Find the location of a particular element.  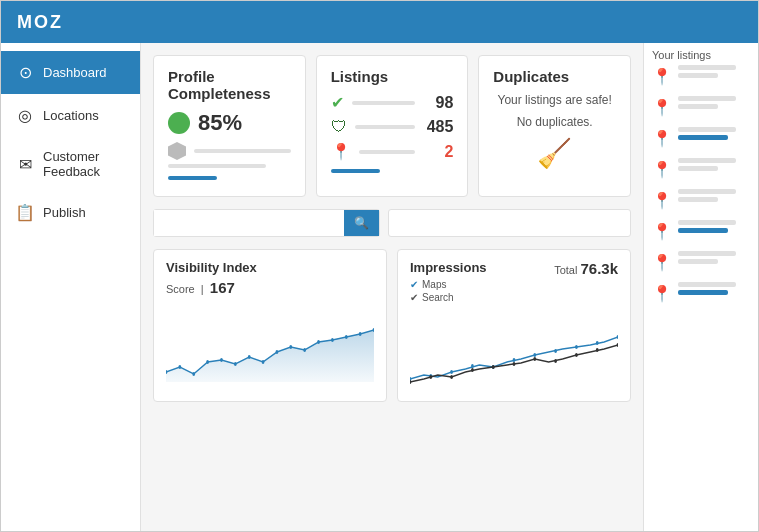

sidebar-item-locations: ◎ Locations is located at coordinates (70, 116).